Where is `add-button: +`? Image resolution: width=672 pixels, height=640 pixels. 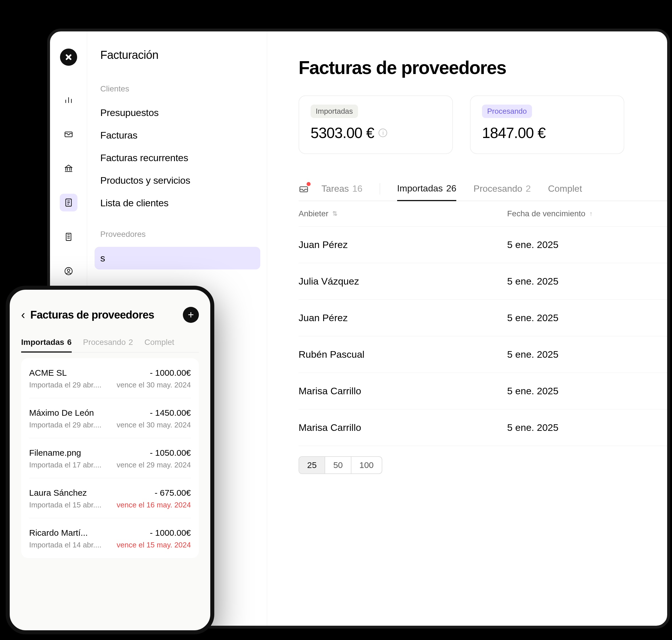
add-button: + is located at coordinates (191, 315).